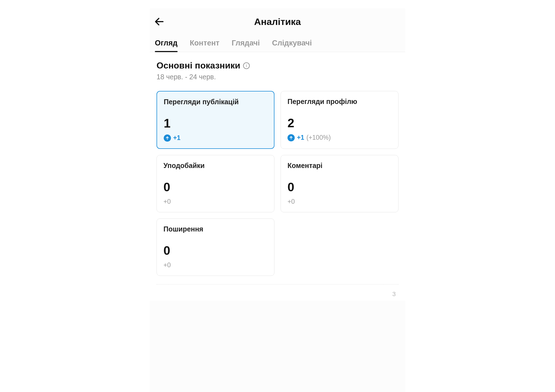  I want to click on tab-followers: Слідкувачі, so click(292, 44).